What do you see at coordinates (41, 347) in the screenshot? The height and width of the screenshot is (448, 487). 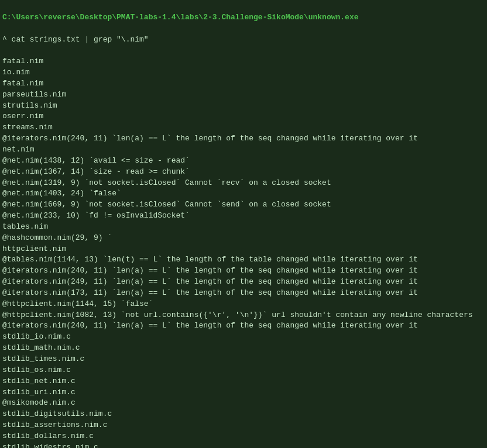 I see `output-line: stdlib_math.nim.c` at bounding box center [41, 347].